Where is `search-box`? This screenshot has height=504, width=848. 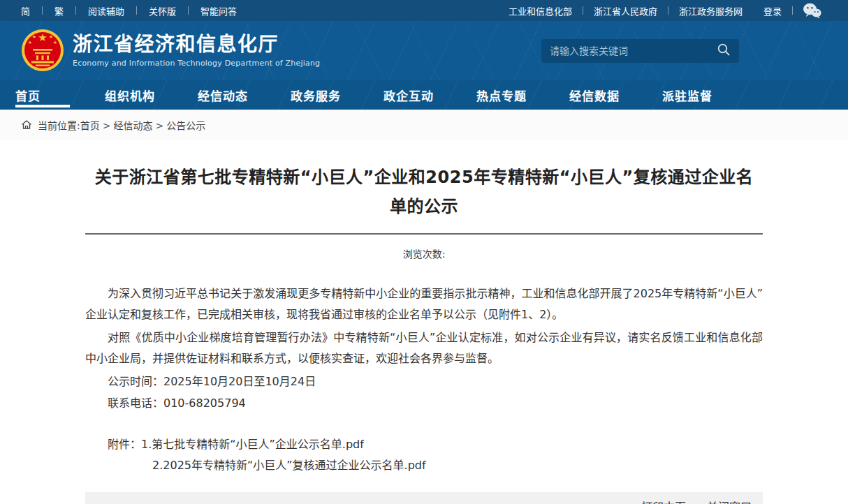
search-box is located at coordinates (640, 51).